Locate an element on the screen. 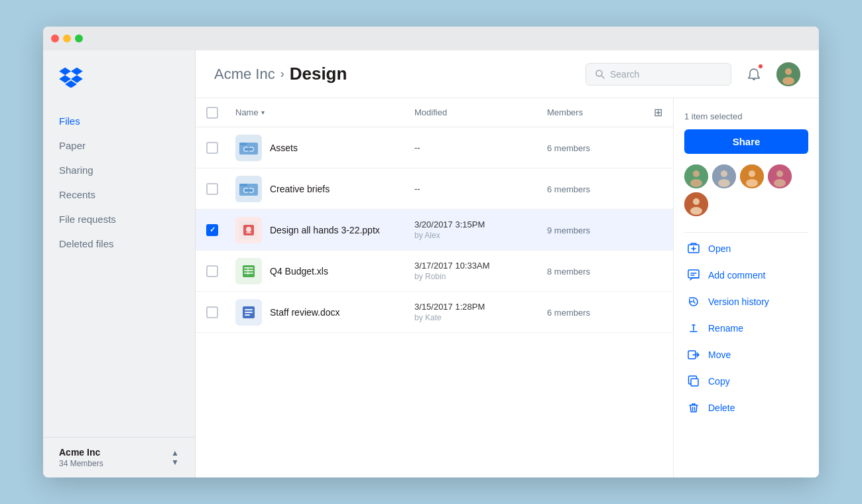  row-checkbox-assets is located at coordinates (212, 148).